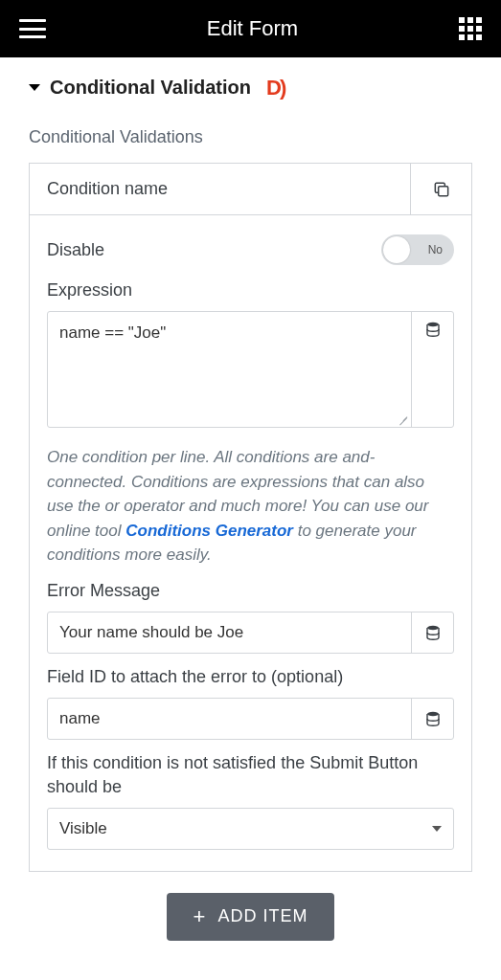  What do you see at coordinates (251, 633) in the screenshot?
I see `error-message-row` at bounding box center [251, 633].